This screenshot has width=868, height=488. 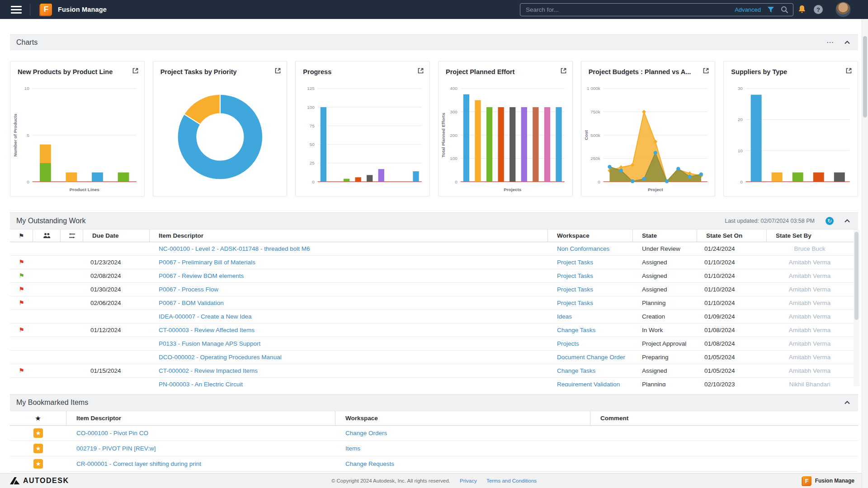 What do you see at coordinates (139, 464) in the screenshot?
I see `item-link: CR-000001 - Correct layer shifting durin…` at bounding box center [139, 464].